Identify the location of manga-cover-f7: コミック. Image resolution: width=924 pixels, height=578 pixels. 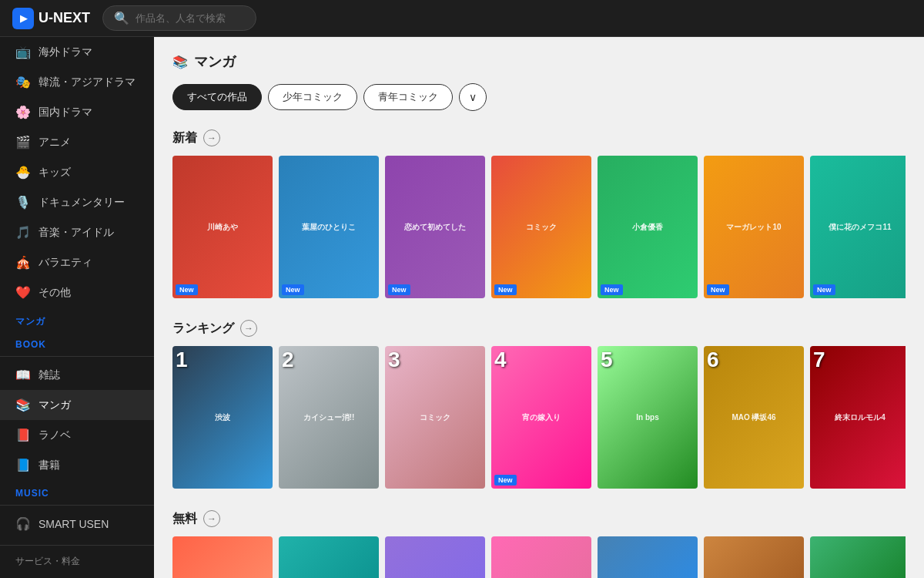
(858, 557).